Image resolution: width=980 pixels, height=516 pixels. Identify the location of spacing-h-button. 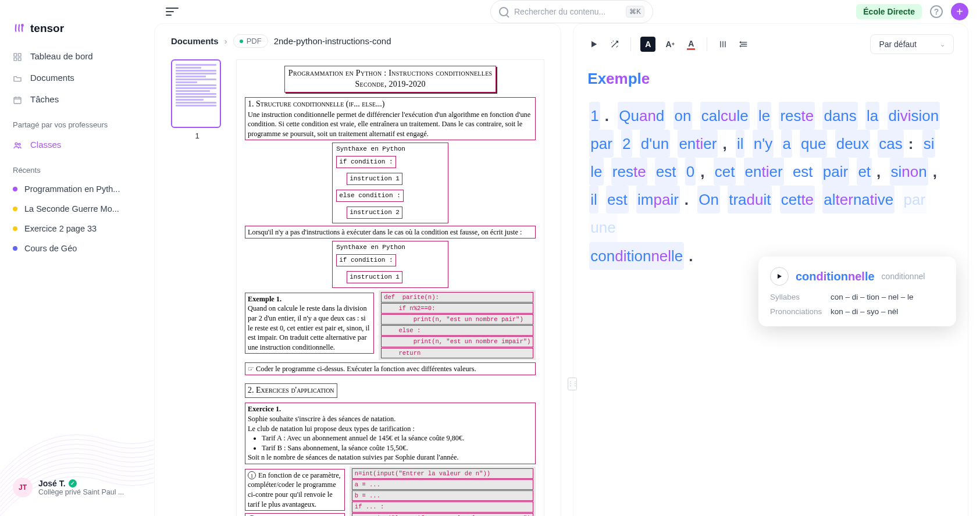
(723, 44).